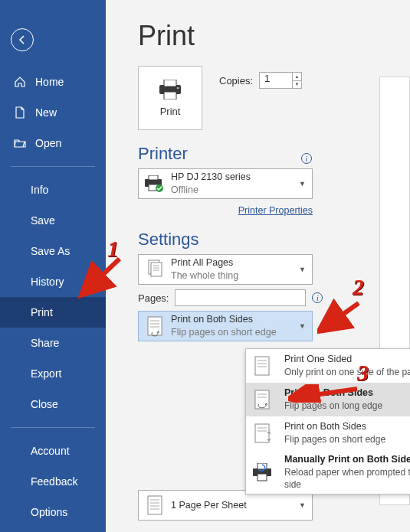 Image resolution: width=410 pixels, height=532 pixels. I want to click on nav-label: Share, so click(44, 343).